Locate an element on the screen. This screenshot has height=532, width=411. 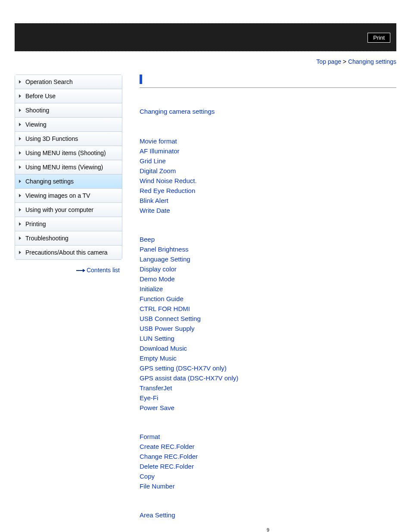
list-item: Format is located at coordinates (268, 437).